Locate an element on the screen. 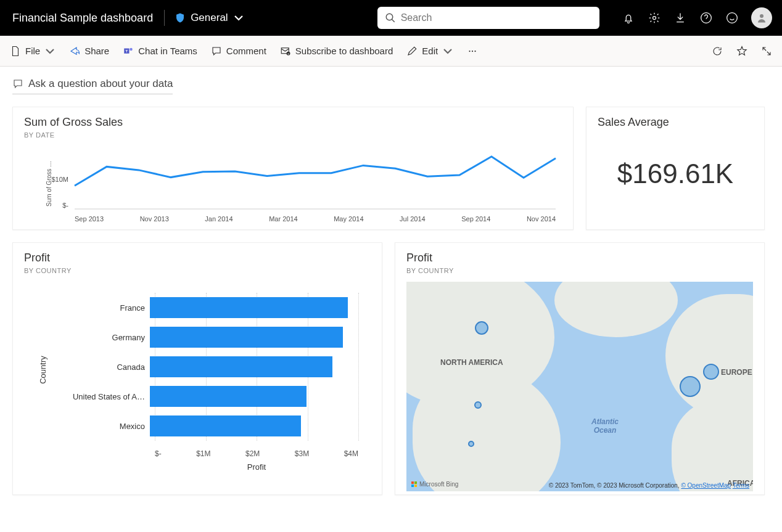 The height and width of the screenshot is (532, 782). help-button is located at coordinates (706, 18).